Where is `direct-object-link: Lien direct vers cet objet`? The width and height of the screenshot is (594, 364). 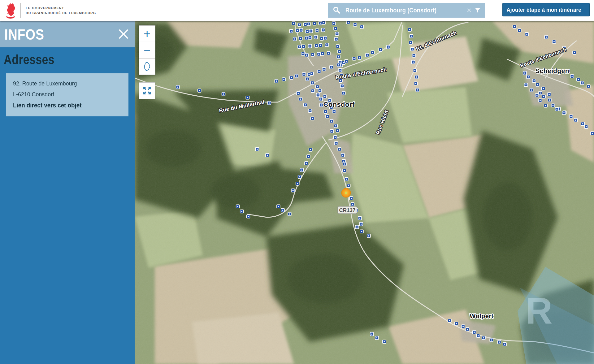
direct-object-link: Lien direct vers cet objet is located at coordinates (47, 105).